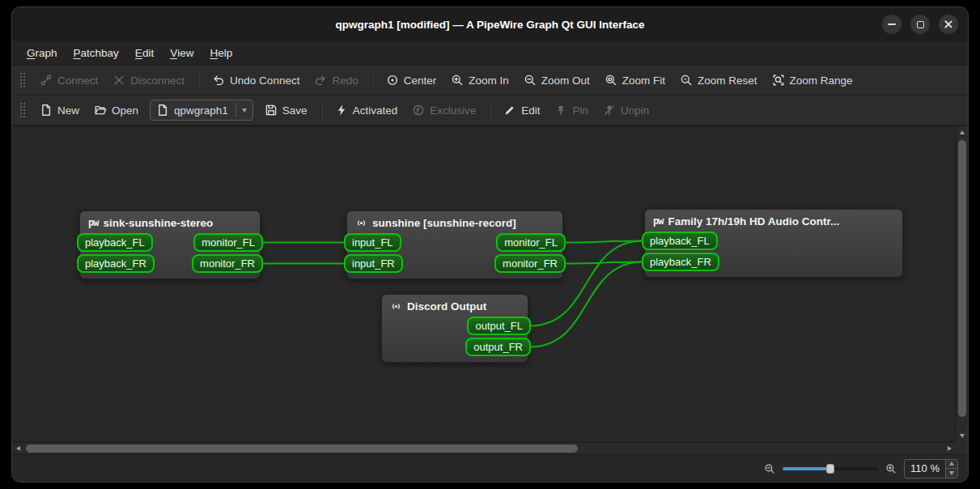  I want to click on vertical-scrollbar-thumb, so click(962, 279).